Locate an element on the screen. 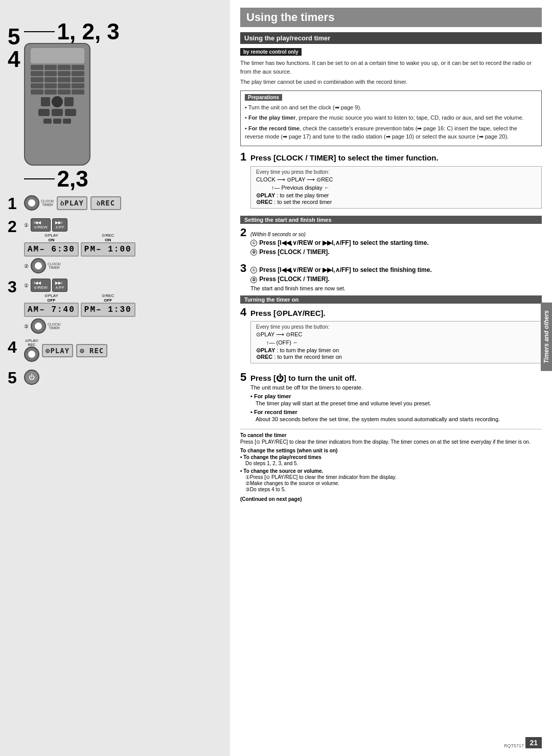 This screenshot has height=756, width=552. for-play-timer-text: The timer play will start at the preset … is located at coordinates (396, 403).